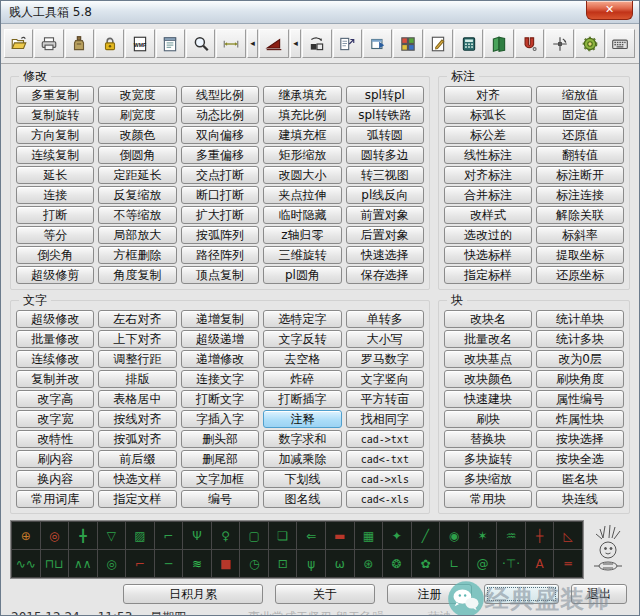 The height and width of the screenshot is (616, 640). I want to click on text-col3-button-10: 编号, so click(220, 499).